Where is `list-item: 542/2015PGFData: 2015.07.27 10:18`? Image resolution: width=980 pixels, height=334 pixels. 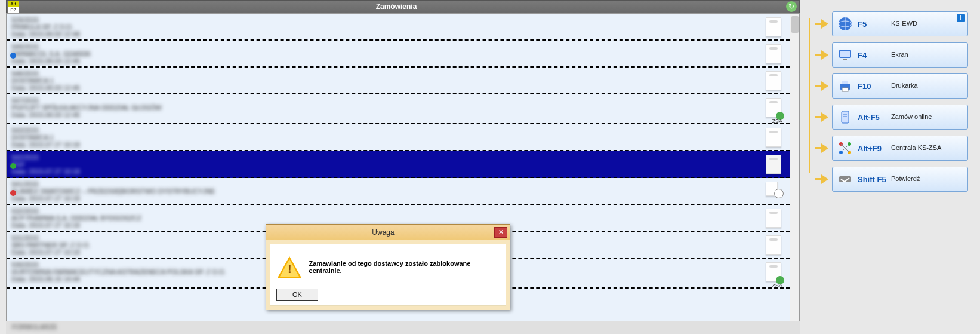 list-item: 542/2015PGFData: 2015.07.27 10:18 is located at coordinates (398, 165).